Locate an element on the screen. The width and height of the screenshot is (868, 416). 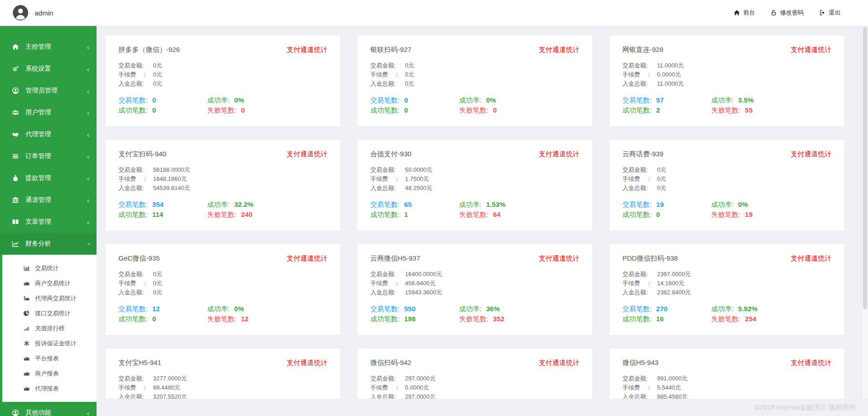
submenu-item-label: 平台报表 is located at coordinates (47, 359).